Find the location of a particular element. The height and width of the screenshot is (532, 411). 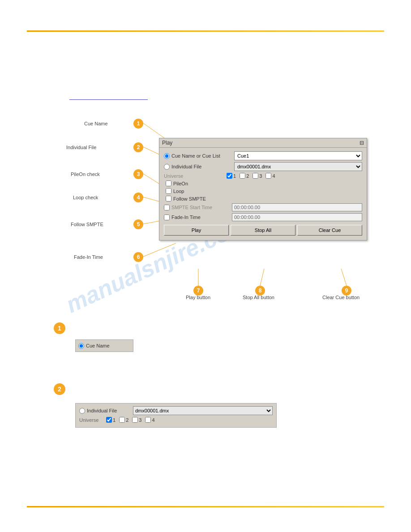

indiv-universe-check-2: 2 is located at coordinates (124, 420).